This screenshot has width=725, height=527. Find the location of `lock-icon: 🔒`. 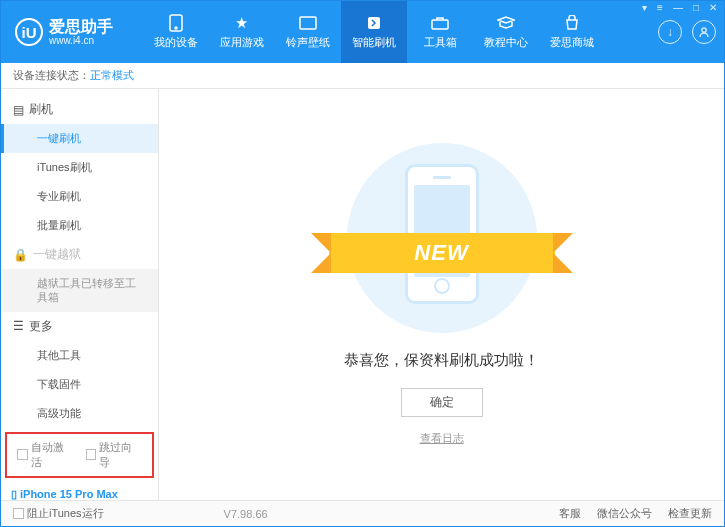

lock-icon: 🔒 is located at coordinates (20, 255).